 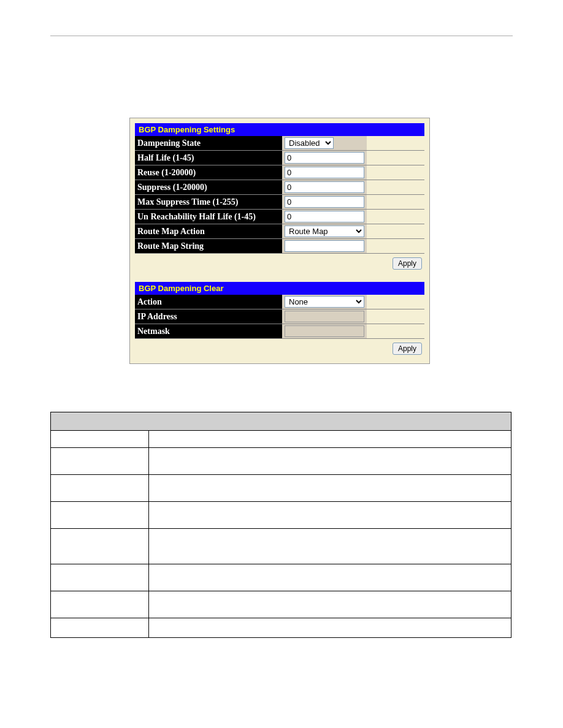 I want to click on doc-table-header-row, so click(x=281, y=422).